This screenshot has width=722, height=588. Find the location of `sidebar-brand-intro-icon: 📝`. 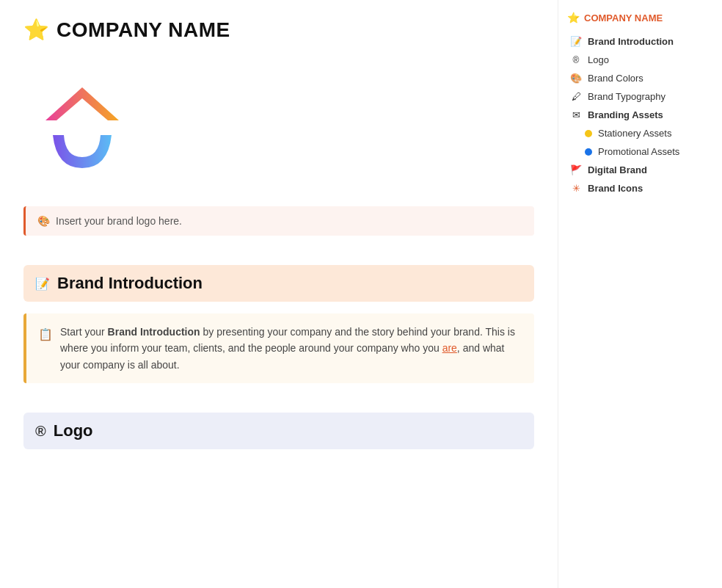

sidebar-brand-intro-icon: 📝 is located at coordinates (576, 41).